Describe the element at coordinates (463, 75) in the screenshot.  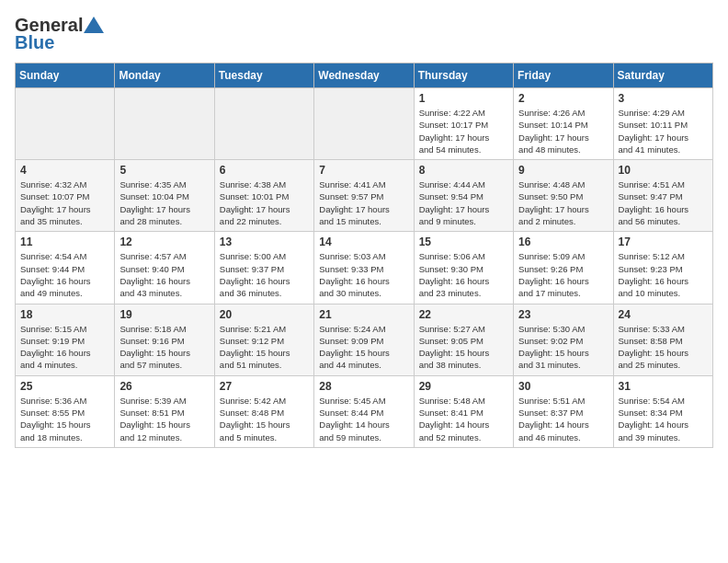
I see `header-day-thursday: Thursday` at that location.